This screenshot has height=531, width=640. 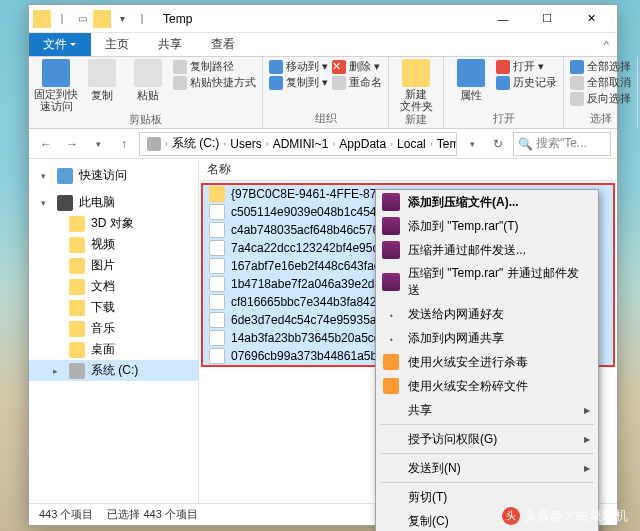 I want to click on context-menu-item: 使用火绒安全粉碎文件, so click(x=487, y=386).